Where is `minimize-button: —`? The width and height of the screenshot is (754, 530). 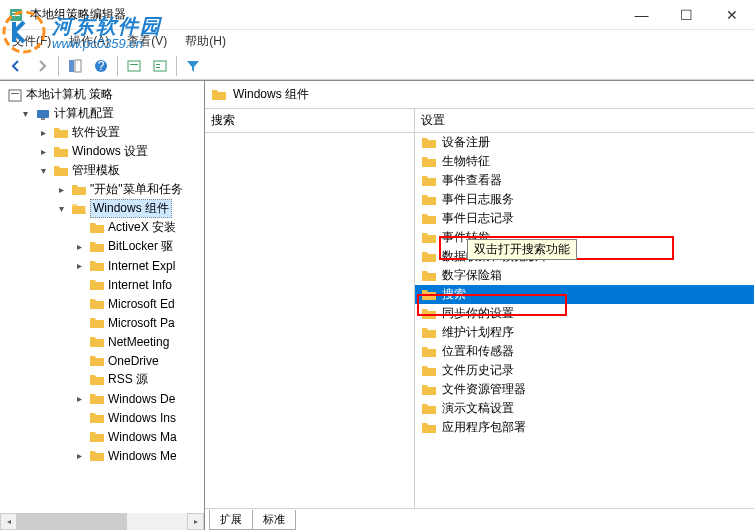
minimize-button: — is located at coordinates (642, 14).